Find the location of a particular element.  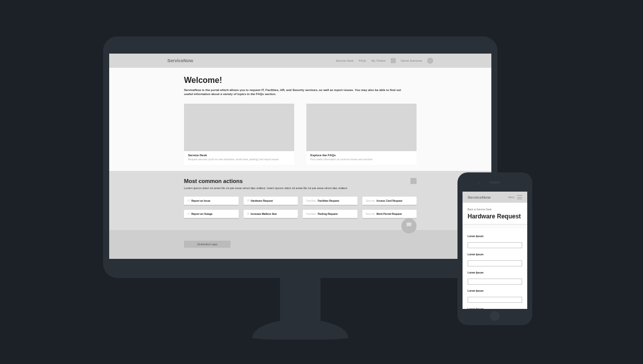

phone-screen: ServiceNow Menu Back to Service Desk Har… is located at coordinates (495, 250).